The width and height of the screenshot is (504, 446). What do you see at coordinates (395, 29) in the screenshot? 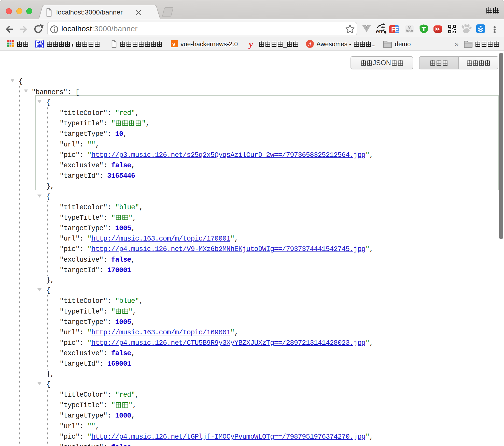
I see `svg-text: FE` at bounding box center [395, 29].